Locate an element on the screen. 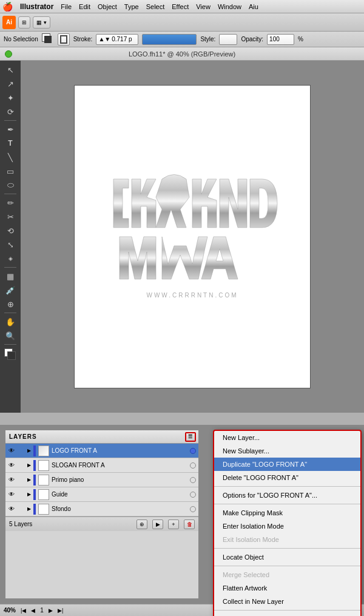 This screenshot has width=364, height=616. tool-blend: ◈ is located at coordinates (10, 259).